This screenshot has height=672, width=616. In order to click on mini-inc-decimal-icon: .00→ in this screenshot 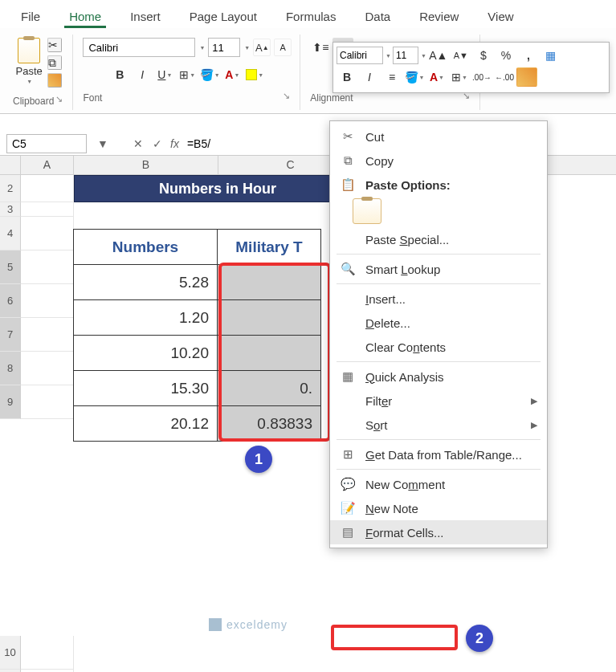, I will do `click(482, 77)`.